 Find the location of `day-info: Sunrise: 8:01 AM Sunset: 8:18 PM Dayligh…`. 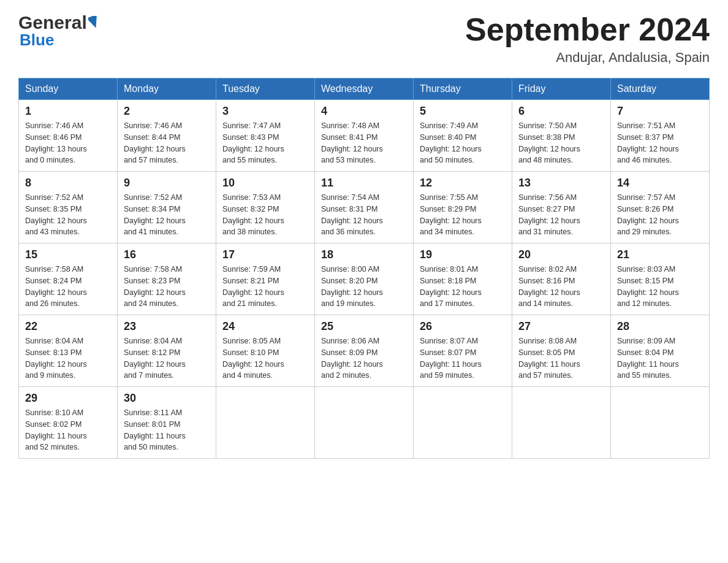

day-info: Sunrise: 8:01 AM Sunset: 8:18 PM Dayligh… is located at coordinates (463, 287).